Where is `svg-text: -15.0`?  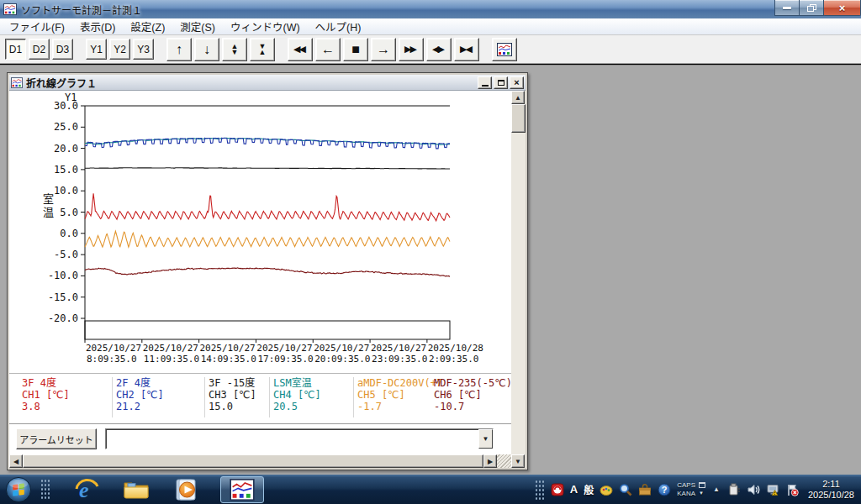 svg-text: -15.0 is located at coordinates (63, 297).